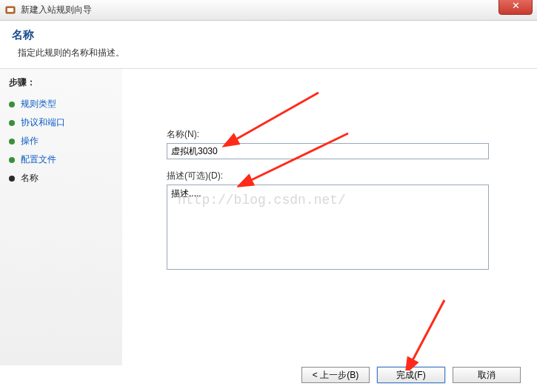 This screenshot has height=392, width=537. Describe the element at coordinates (327, 151) in the screenshot. I see `name-input` at that location.